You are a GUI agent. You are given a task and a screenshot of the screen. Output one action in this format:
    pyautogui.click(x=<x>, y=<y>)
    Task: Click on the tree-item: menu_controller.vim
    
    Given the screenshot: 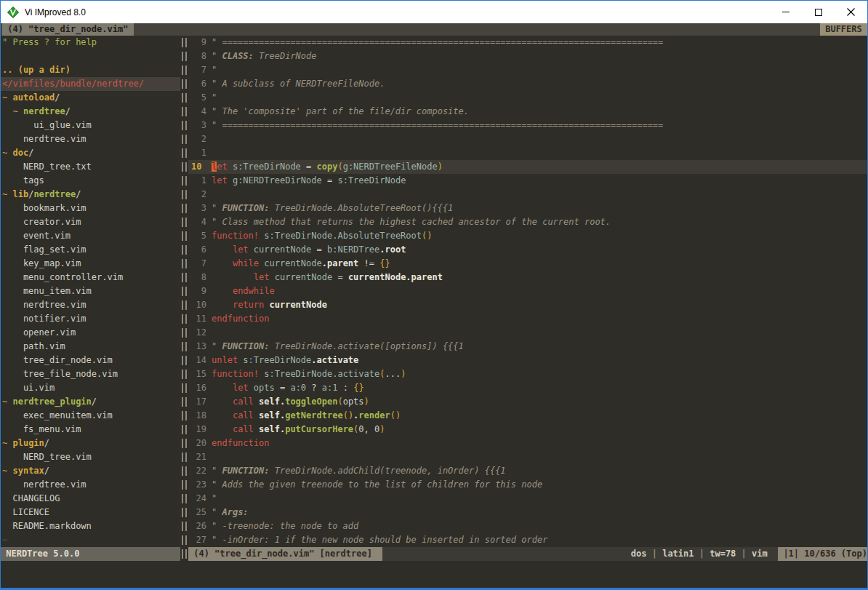 What is the action you would take?
    pyautogui.click(x=90, y=278)
    